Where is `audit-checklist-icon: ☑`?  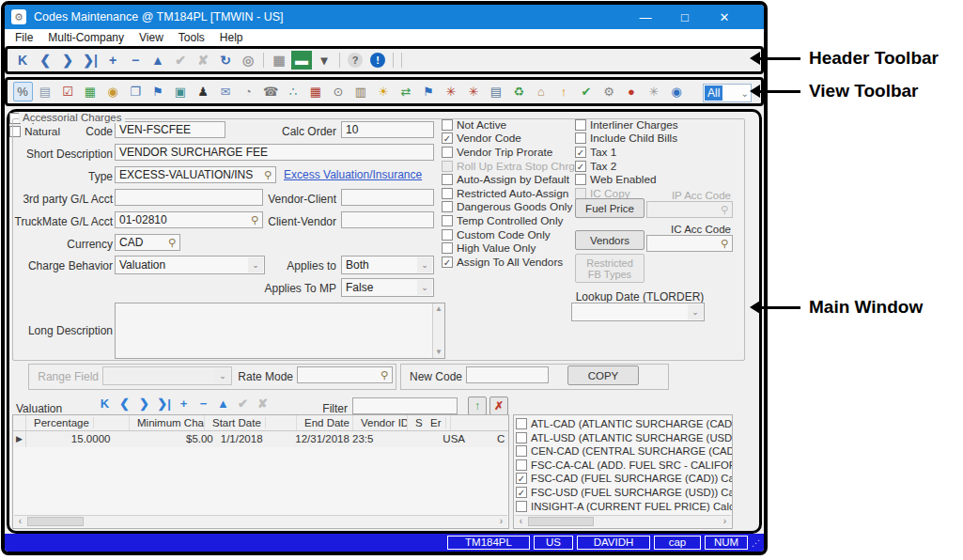
audit-checklist-icon: ☑ is located at coordinates (68, 92).